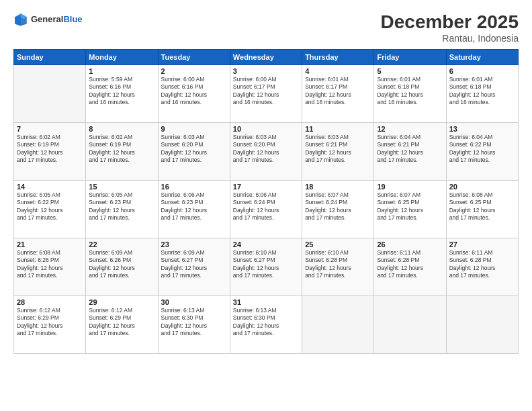  What do you see at coordinates (266, 187) in the screenshot?
I see `day-number: 17` at bounding box center [266, 187].